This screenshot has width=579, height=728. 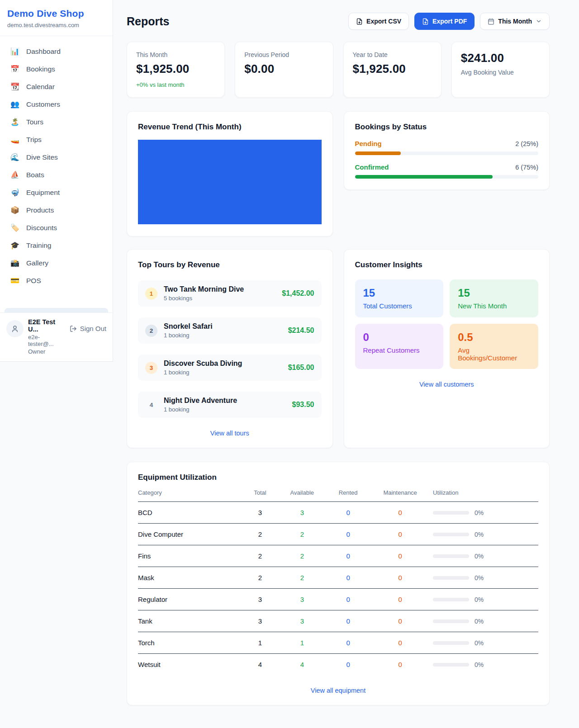 What do you see at coordinates (39, 246) in the screenshot?
I see `sidebar-item-label: Training` at bounding box center [39, 246].